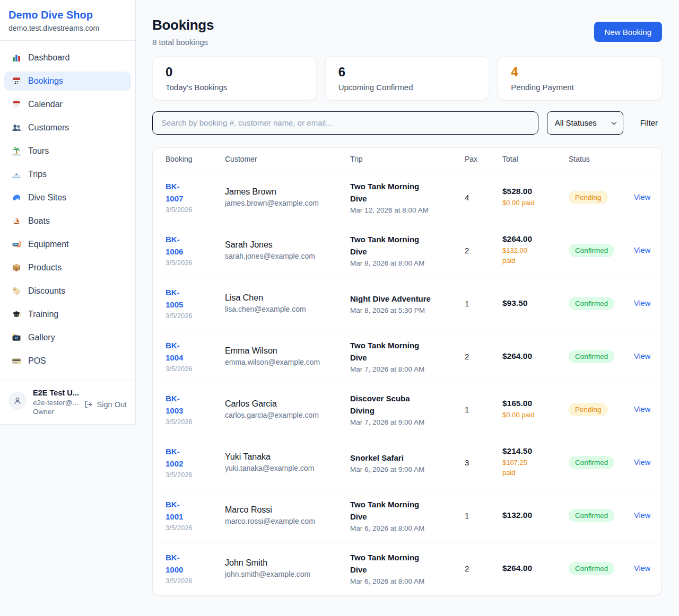 Image resolution: width=679 pixels, height=616 pixels. What do you see at coordinates (68, 174) in the screenshot?
I see `sidebar-item-trips: Trips` at bounding box center [68, 174].